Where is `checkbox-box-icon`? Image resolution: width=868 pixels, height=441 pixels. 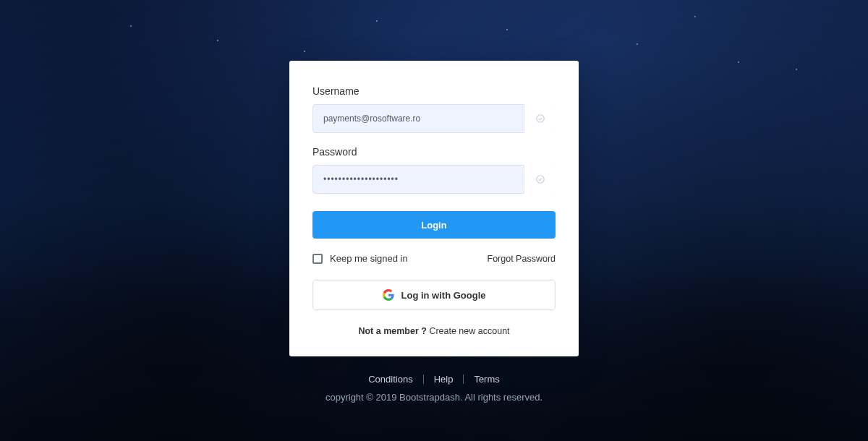
checkbox-box-icon is located at coordinates (318, 259).